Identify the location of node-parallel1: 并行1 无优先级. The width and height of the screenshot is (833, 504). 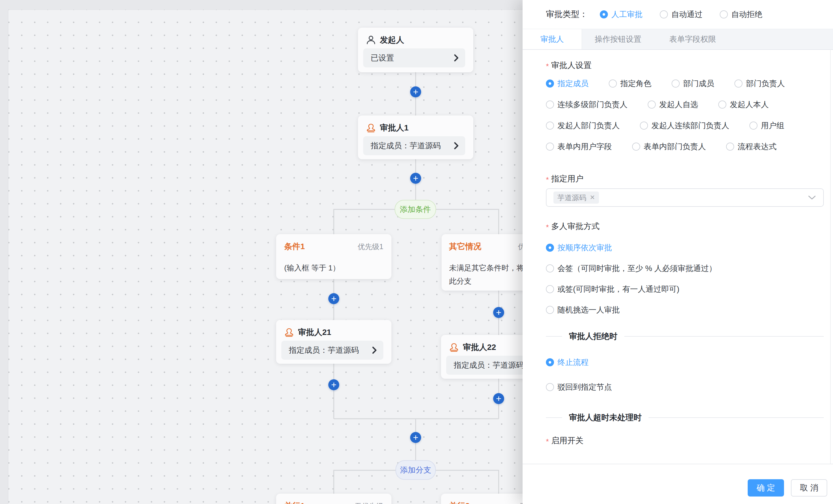
(334, 499).